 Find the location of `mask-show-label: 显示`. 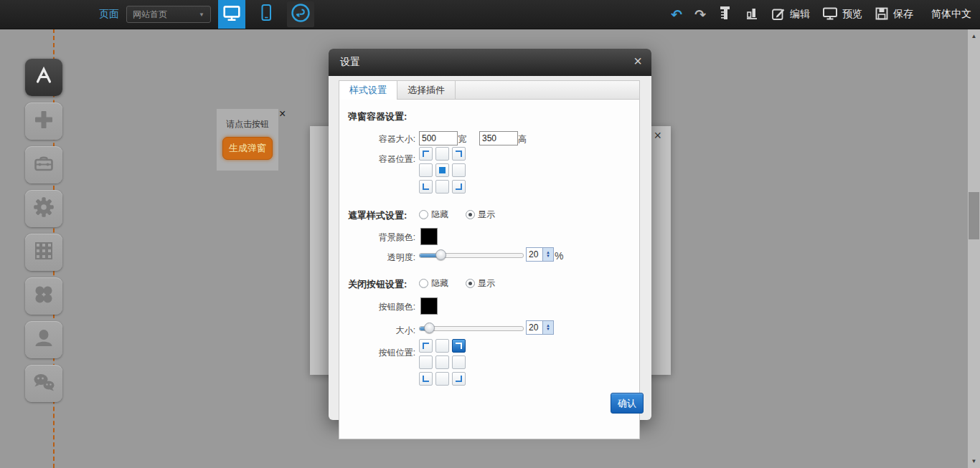

mask-show-label: 显示 is located at coordinates (486, 215).